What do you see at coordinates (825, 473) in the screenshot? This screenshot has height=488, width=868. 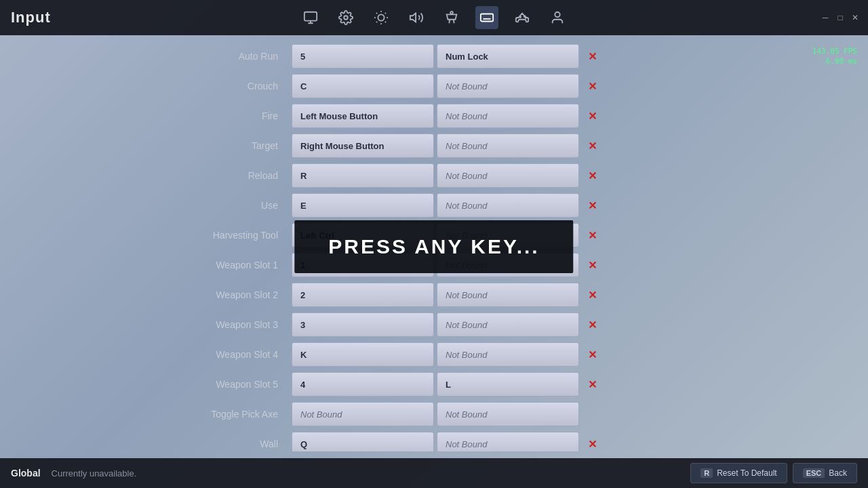 I see `back-button: ESC Back` at bounding box center [825, 473].